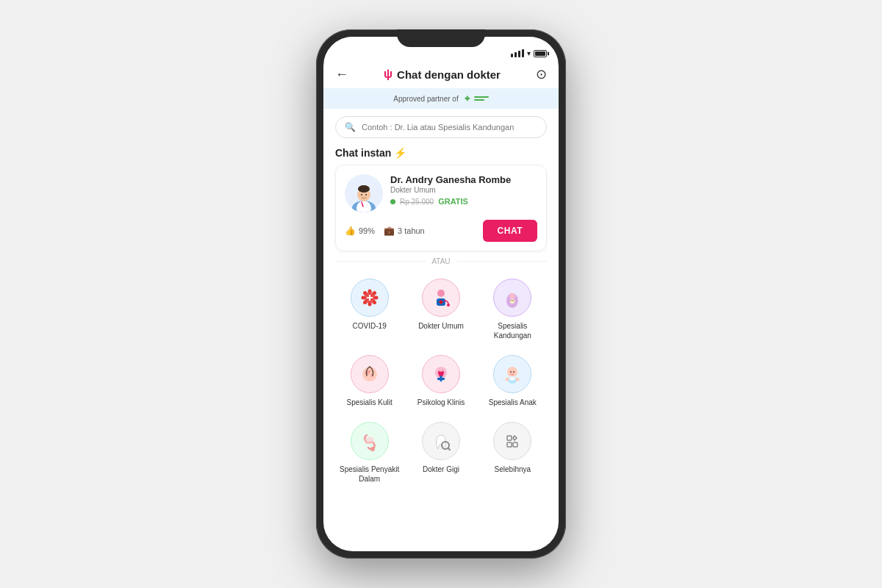 This screenshot has width=882, height=588. What do you see at coordinates (370, 326) in the screenshot?
I see `covid-label: COVID-19` at bounding box center [370, 326].